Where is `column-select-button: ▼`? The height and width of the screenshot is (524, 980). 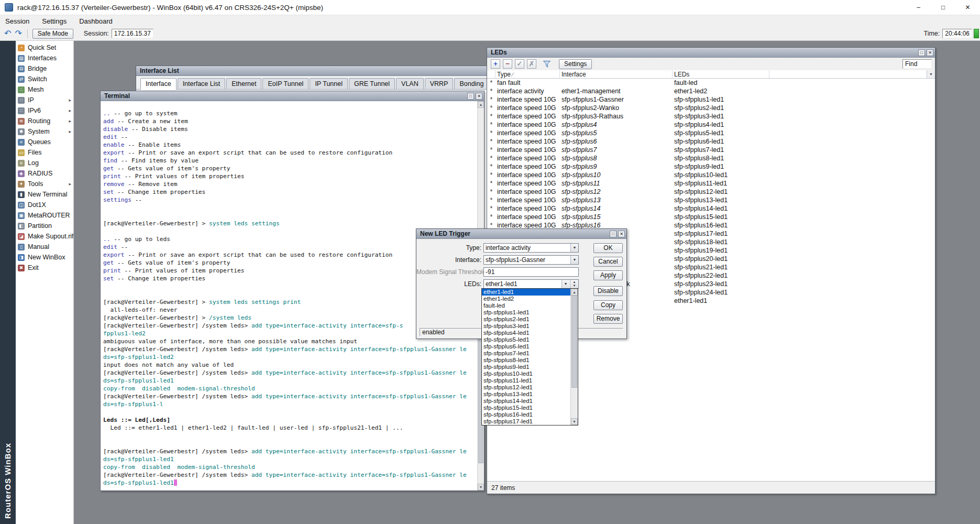
column-select-button: ▼ is located at coordinates (931, 74).